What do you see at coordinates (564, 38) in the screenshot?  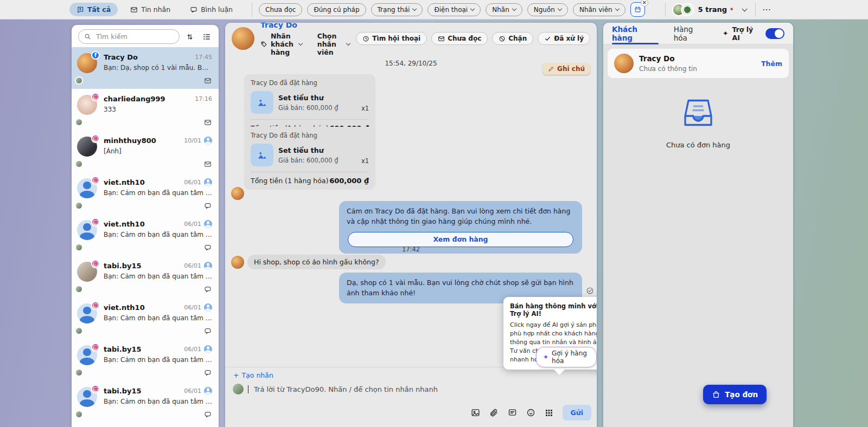 I see `mark-done-button: Đã xử lý` at bounding box center [564, 38].